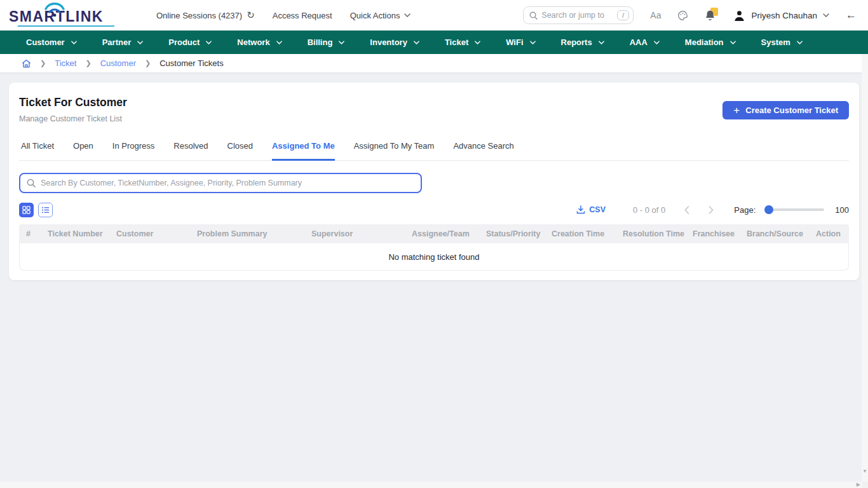 This screenshot has height=488, width=868. Describe the element at coordinates (434, 64) in the screenshot. I see `breadcrumb: ❯ Ticket ❯ Customer ❯ Customer Tickets` at that location.